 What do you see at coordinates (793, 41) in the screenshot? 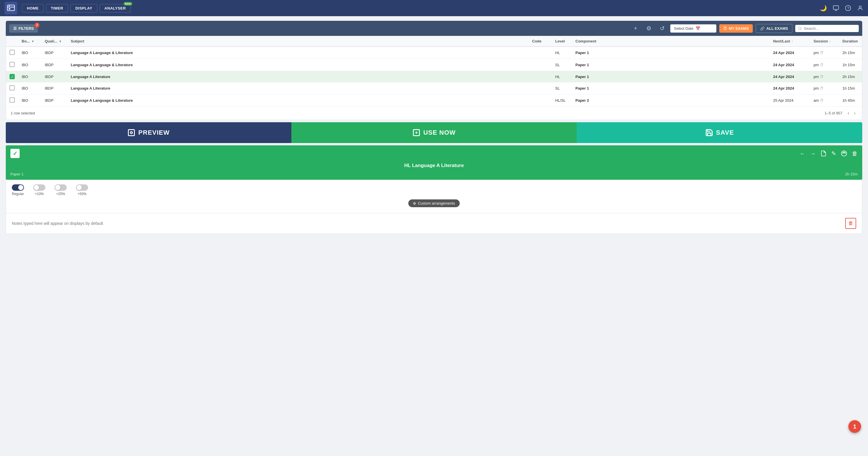
I see `next-sort-icon: ↑` at bounding box center [793, 41].